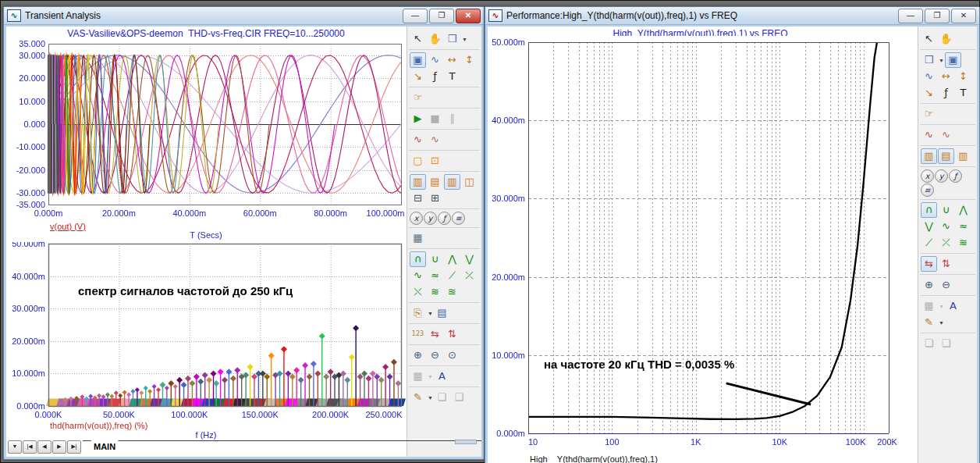 The image size is (980, 463). What do you see at coordinates (946, 264) in the screenshot?
I see `auto-scale-y-button: ⇅` at bounding box center [946, 264].